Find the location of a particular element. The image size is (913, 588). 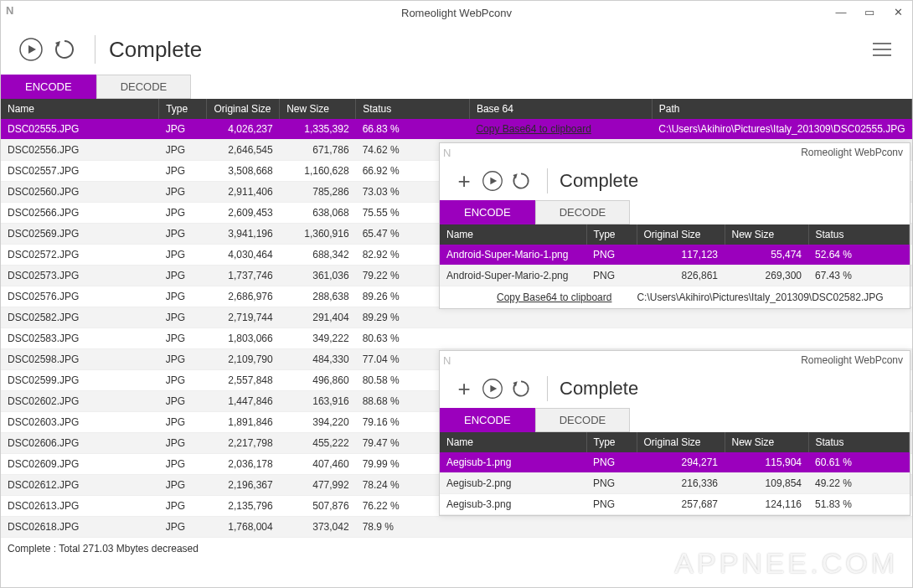

table-row: DSC02583.JPGJPG1,803,066349,22280.63 % is located at coordinates (456, 338).